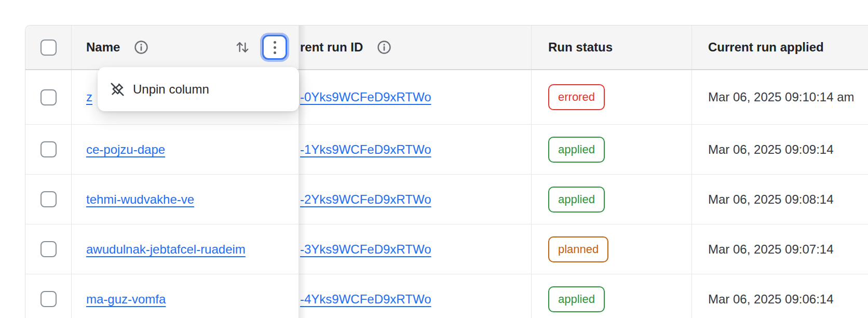 The height and width of the screenshot is (318, 868). I want to click on name-column-menu-button, so click(275, 47).